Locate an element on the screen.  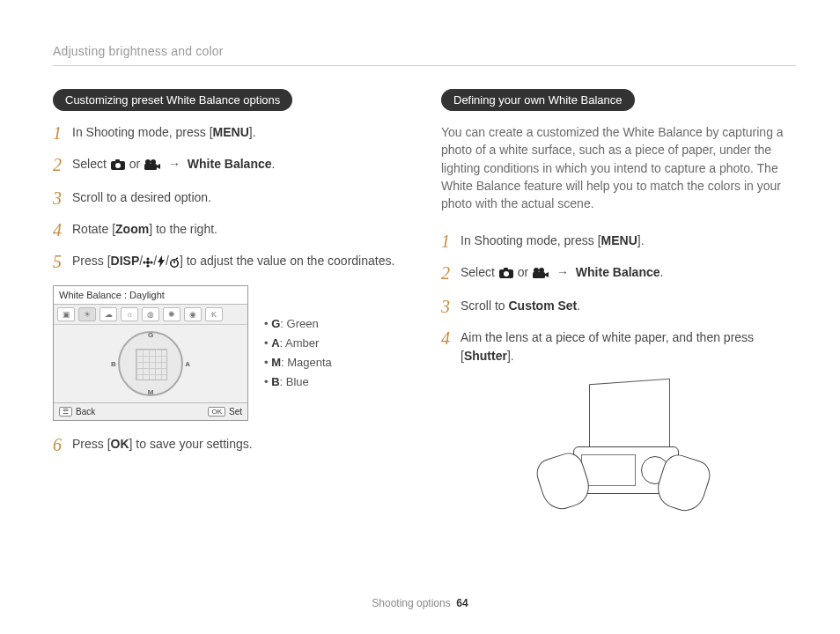
hands-camera-illustration is located at coordinates (619, 453).